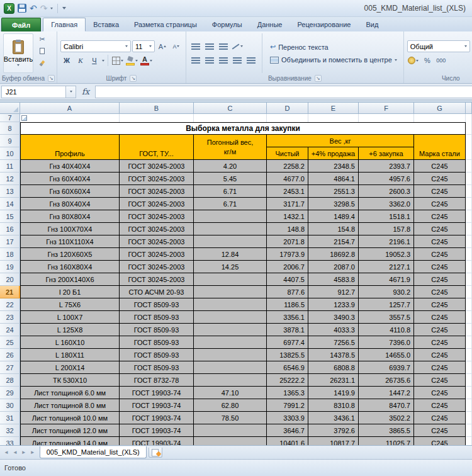  Describe the element at coordinates (288, 204) in the screenshot. I see `cell-D14: 3171.7` at that location.